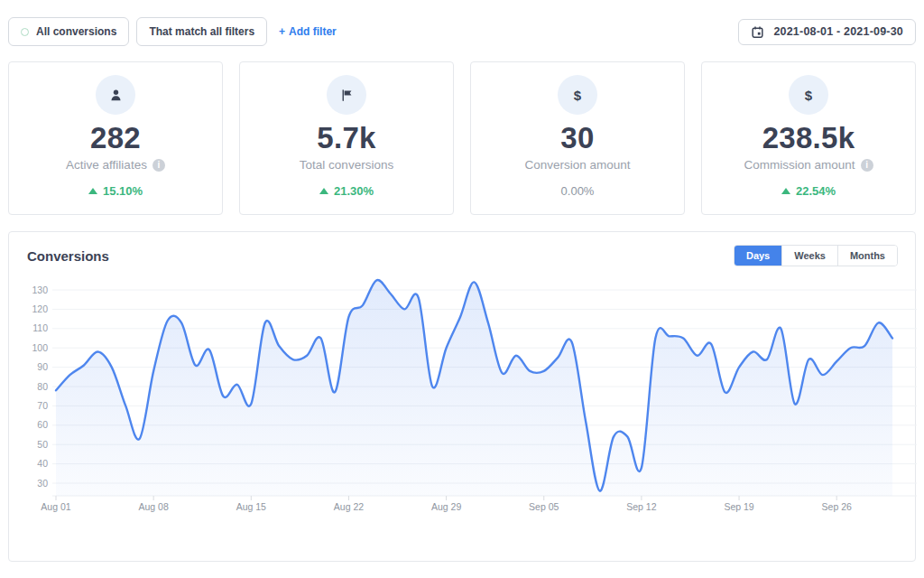 The width and height of the screenshot is (924, 578). What do you see at coordinates (578, 164) in the screenshot?
I see `stat-label-text: Conversion amount` at bounding box center [578, 164].